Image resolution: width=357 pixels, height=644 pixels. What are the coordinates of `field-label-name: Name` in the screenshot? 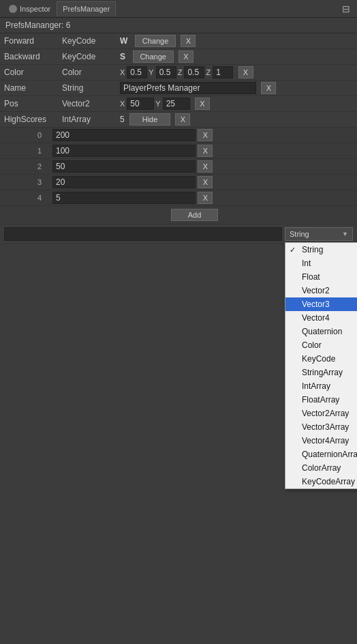 It's located at (33, 88).